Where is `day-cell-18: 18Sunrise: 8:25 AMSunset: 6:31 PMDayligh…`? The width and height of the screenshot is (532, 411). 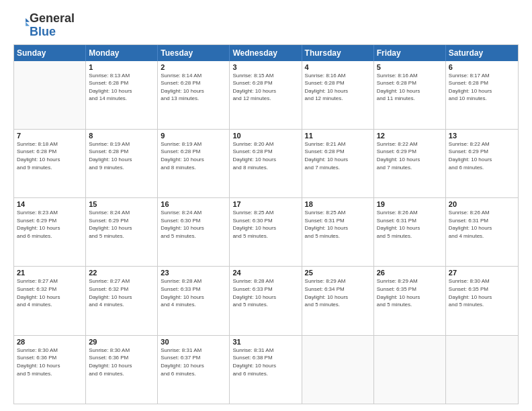
day-cell-18: 18Sunrise: 8:25 AMSunset: 6:31 PMDayligh… is located at coordinates (339, 232).